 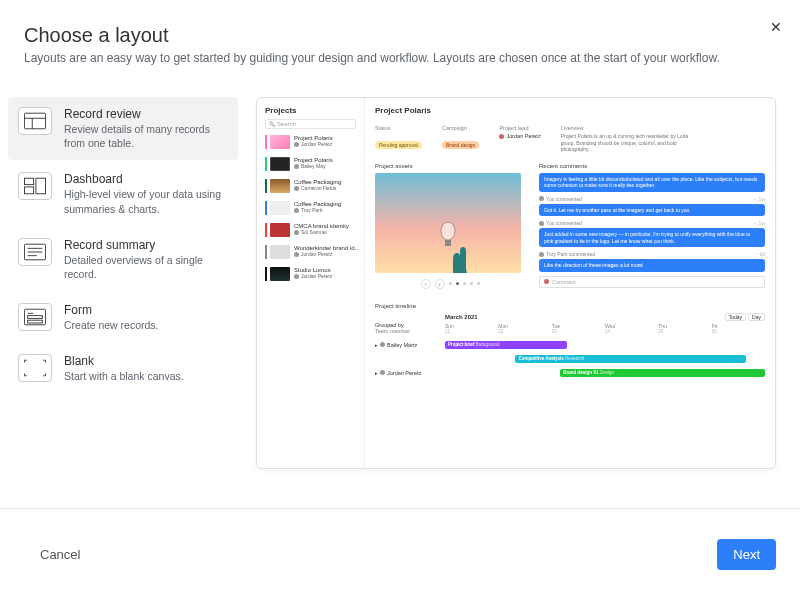 I want to click on layout-option-blank: Blank Start with a blank canvas., so click(x=123, y=368).